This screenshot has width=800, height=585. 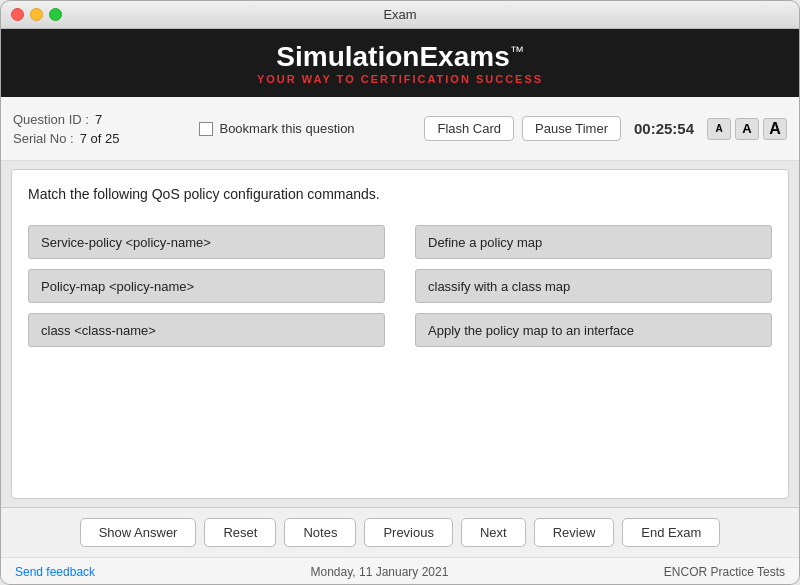 What do you see at coordinates (66, 129) in the screenshot?
I see `meta-left: Question ID : 7 Serial No : 7 of 25` at bounding box center [66, 129].